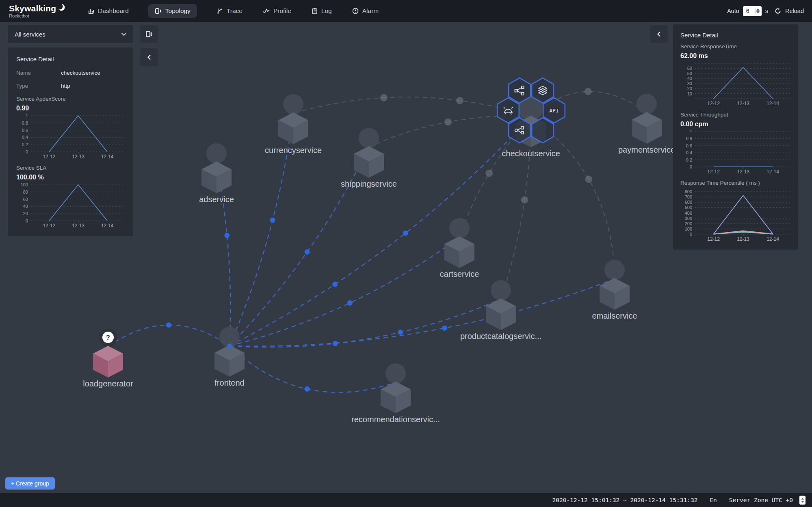 Image resolution: width=812 pixels, height=507 pixels. What do you see at coordinates (66, 86) in the screenshot?
I see `field-value: http` at bounding box center [66, 86].